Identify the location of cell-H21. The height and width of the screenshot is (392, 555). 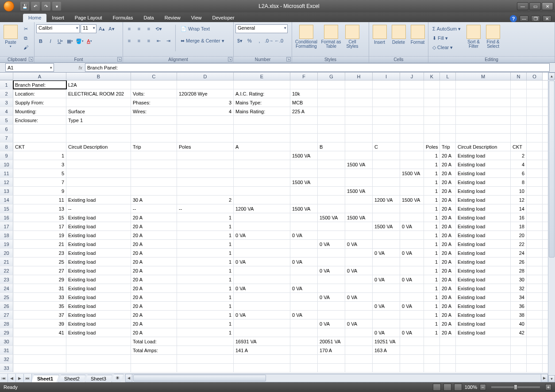
(359, 262).